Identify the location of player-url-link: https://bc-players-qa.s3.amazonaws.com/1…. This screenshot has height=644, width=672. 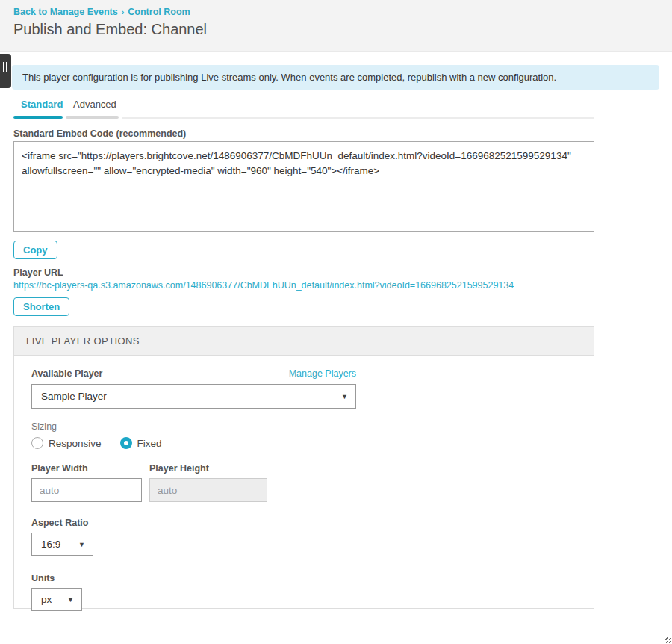
(264, 285).